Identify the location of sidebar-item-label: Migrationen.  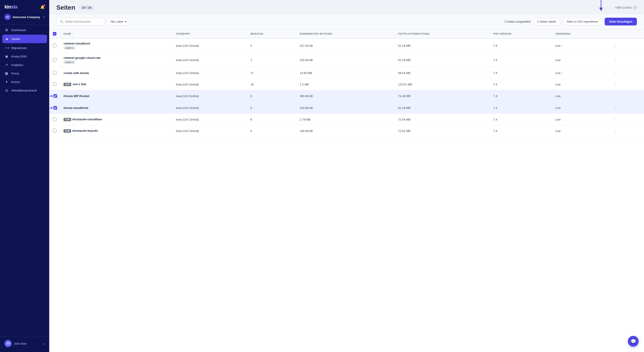
(19, 48).